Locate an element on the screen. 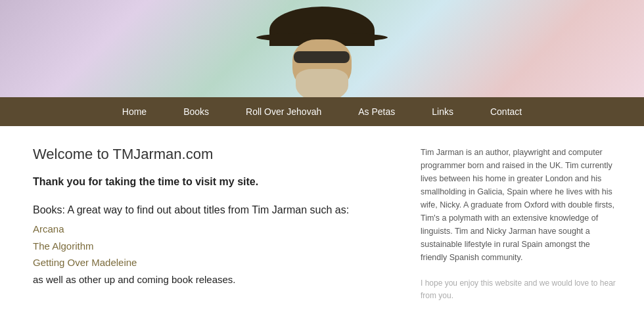 This screenshot has height=333, width=644. welcome-title: Welcome to TMJarman.com is located at coordinates (217, 154).